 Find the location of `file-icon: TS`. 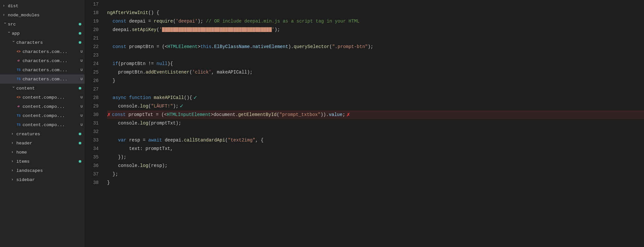

file-icon: TS is located at coordinates (19, 79).